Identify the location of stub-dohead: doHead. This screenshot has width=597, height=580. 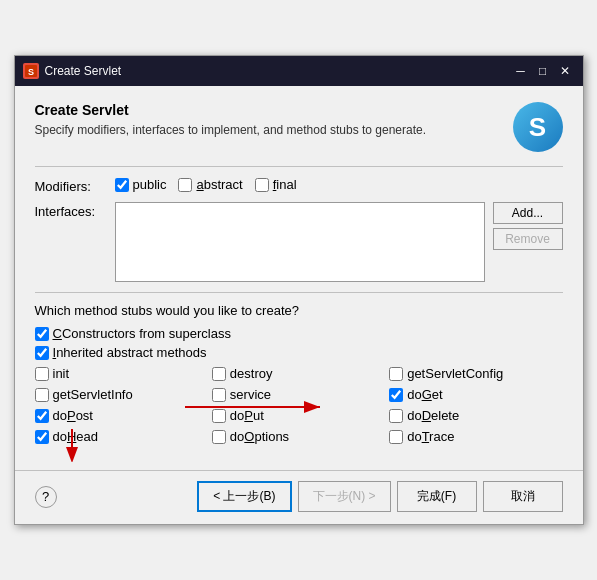
(122, 436).